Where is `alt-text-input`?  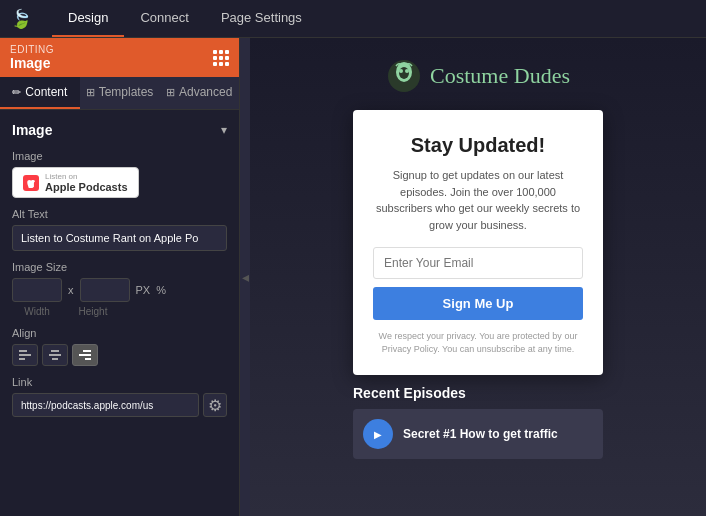
alt-text-input is located at coordinates (120, 238).